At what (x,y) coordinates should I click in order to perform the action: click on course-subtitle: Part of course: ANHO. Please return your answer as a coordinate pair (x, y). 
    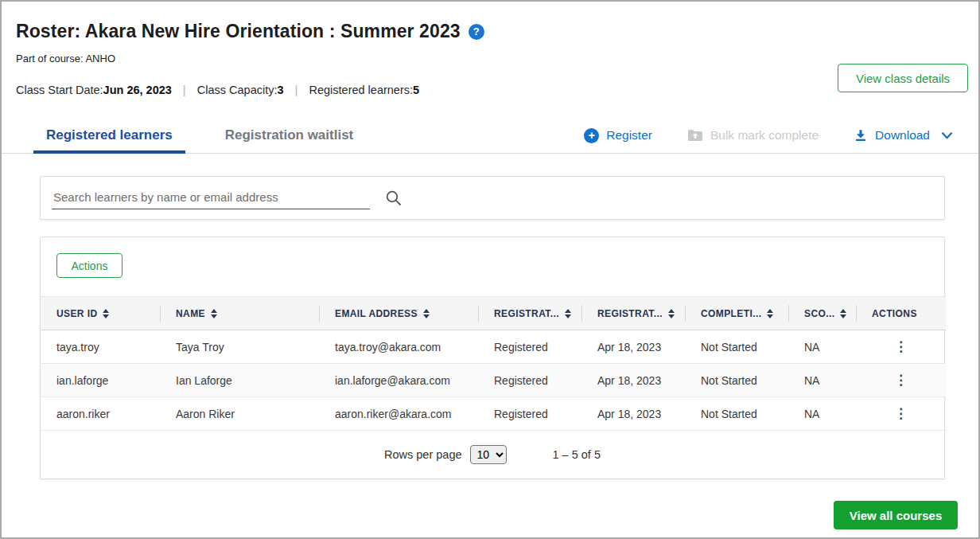
    Looking at the image, I should click on (65, 59).